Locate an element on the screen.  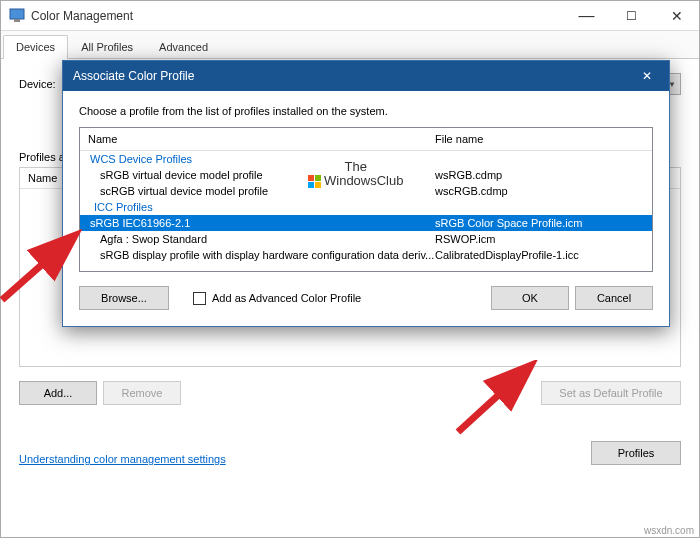
profiles-col-name: Name is located at coordinates (42, 178).